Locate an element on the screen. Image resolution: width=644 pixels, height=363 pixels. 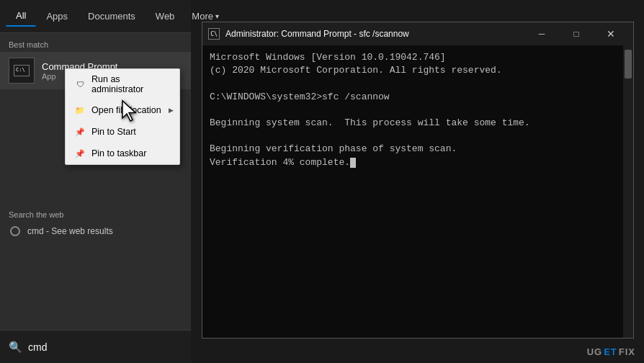
close-button: ✕ is located at coordinates (611, 34).